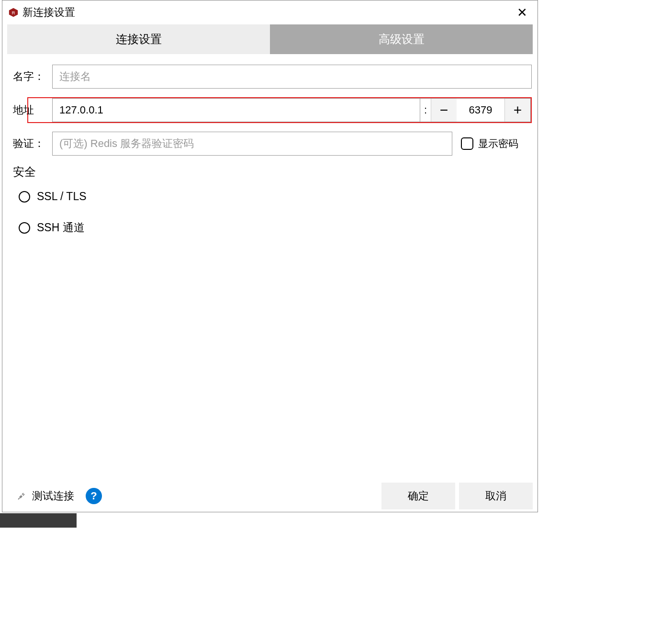  What do you see at coordinates (517, 110) in the screenshot?
I see `port-increment-button: +` at bounding box center [517, 110].